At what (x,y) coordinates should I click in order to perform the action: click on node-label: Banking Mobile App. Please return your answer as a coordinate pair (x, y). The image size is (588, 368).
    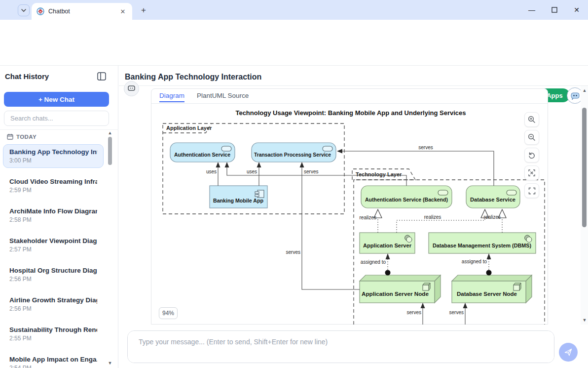
    Looking at the image, I should click on (238, 201).